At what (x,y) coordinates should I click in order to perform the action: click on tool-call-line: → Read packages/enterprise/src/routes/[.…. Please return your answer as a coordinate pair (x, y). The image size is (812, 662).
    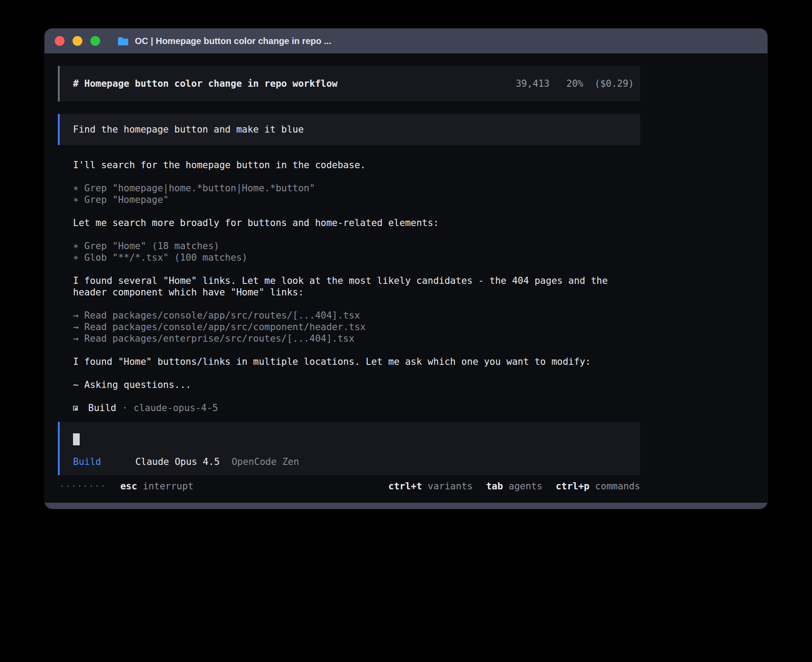
    Looking at the image, I should click on (356, 339).